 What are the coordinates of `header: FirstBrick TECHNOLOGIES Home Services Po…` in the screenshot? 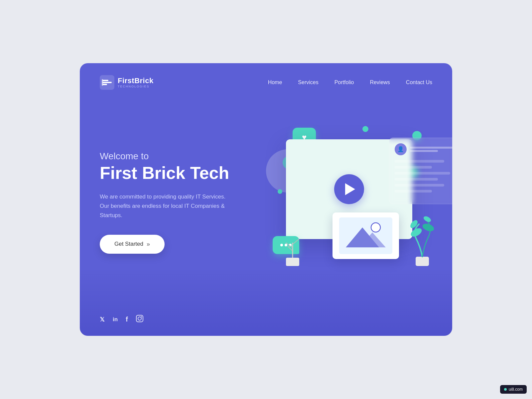 It's located at (266, 80).